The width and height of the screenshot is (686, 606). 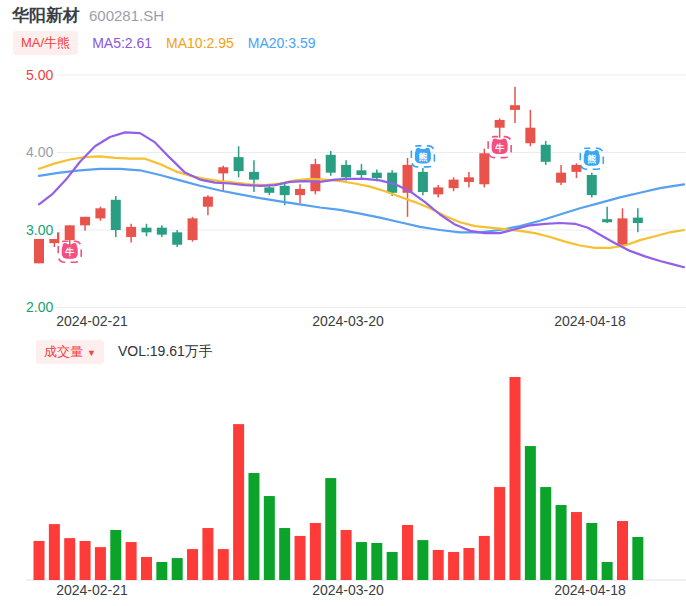 What do you see at coordinates (70, 352) in the screenshot?
I see `volume-indicator-selector: 成交量▼` at bounding box center [70, 352].